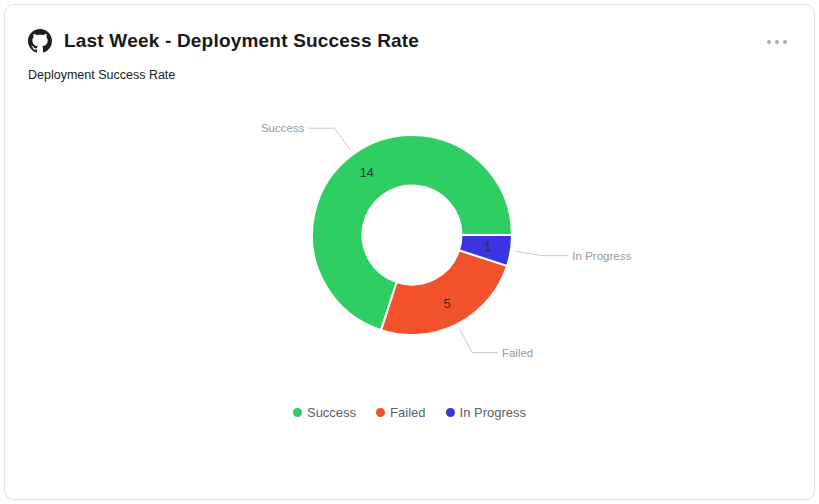 This screenshot has height=504, width=819. I want to click on legend-swatch-in-progress, so click(450, 412).